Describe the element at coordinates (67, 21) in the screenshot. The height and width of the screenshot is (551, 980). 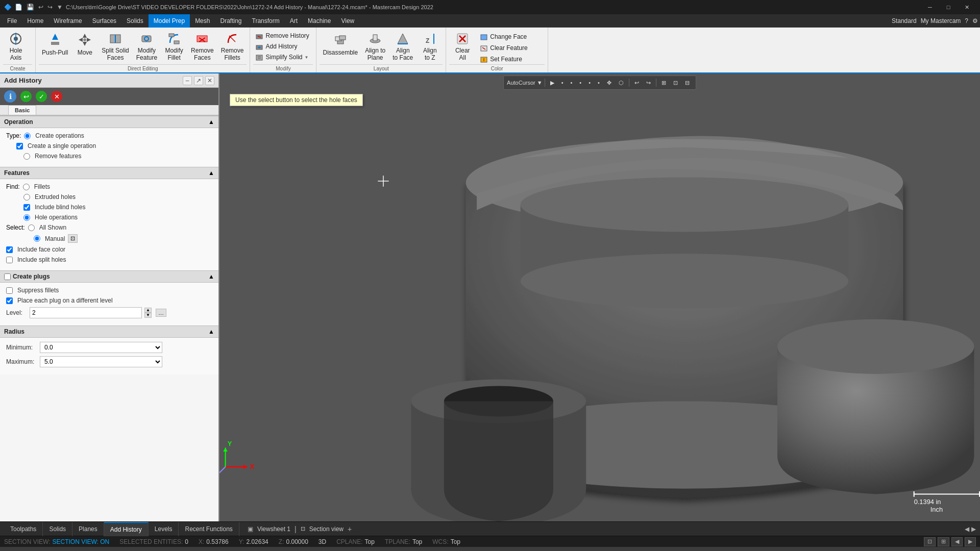
I see `menu-wireframe: Wireframe` at that location.